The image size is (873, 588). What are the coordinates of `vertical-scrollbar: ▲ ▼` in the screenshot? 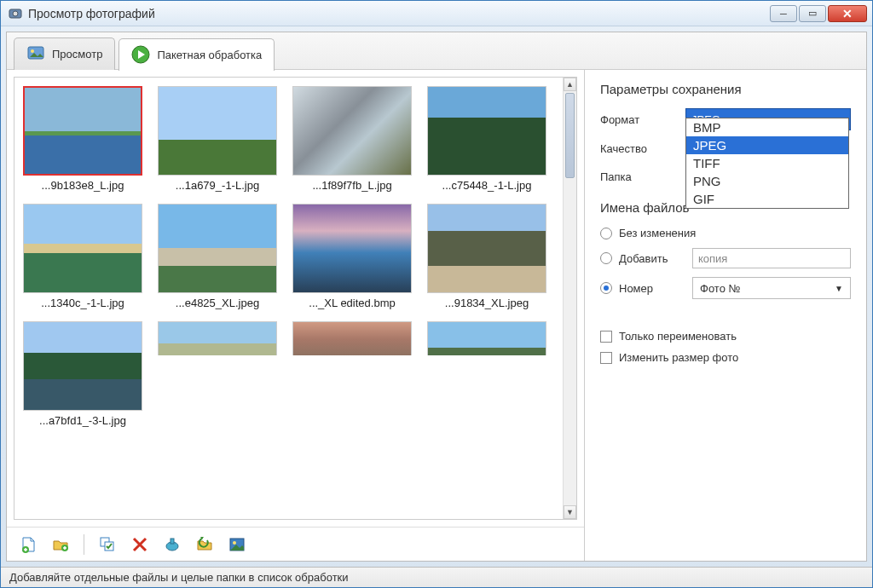 It's located at (569, 298).